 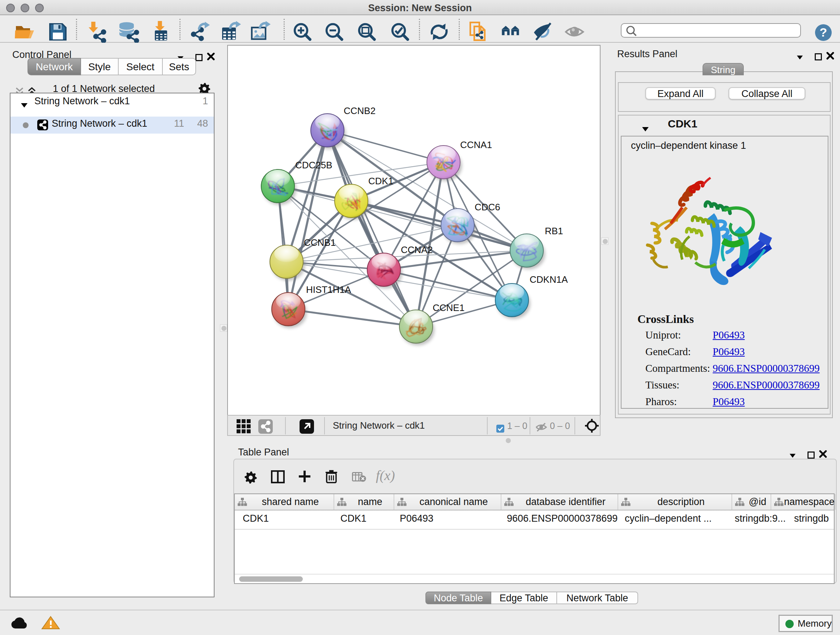 What do you see at coordinates (417, 250) in the screenshot?
I see `svg-text: CCNA2` at bounding box center [417, 250].